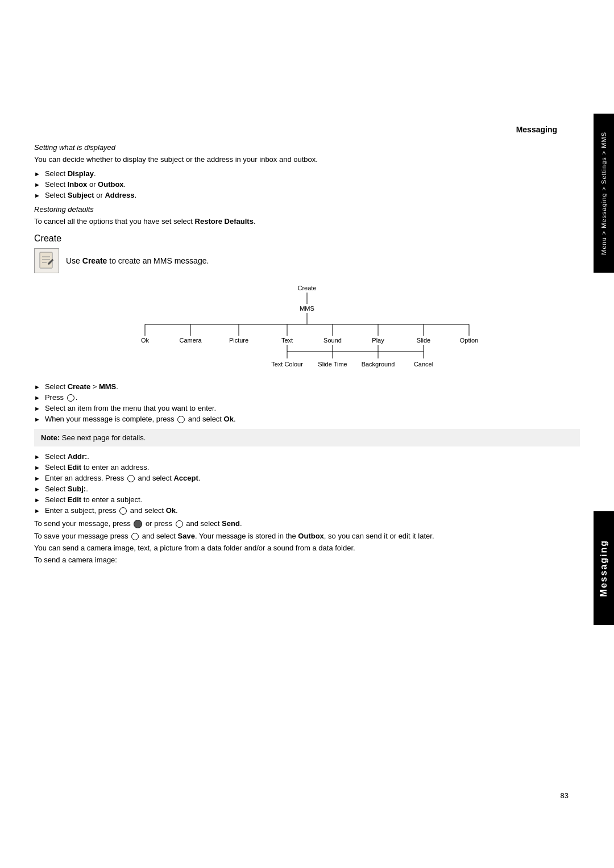  Describe the element at coordinates (307, 386) in the screenshot. I see `bullet-create-mms: ► Select Create > MMS.` at that location.